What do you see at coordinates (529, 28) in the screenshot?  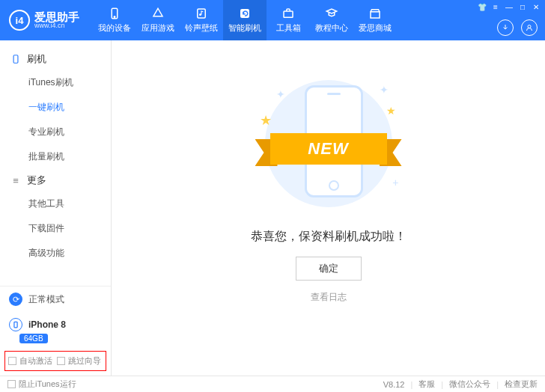 I see `user-icon` at bounding box center [529, 28].